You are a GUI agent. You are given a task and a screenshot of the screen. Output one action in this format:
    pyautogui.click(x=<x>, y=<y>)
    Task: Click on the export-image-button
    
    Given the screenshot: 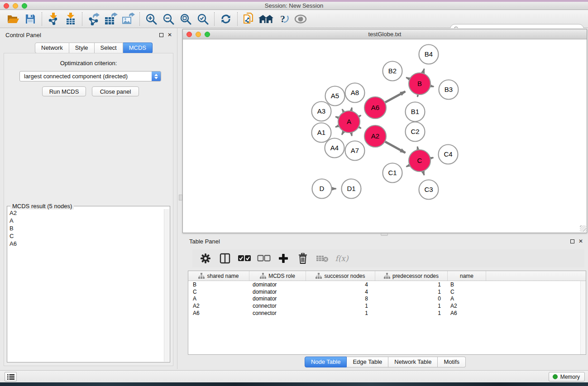 What is the action you would take?
    pyautogui.click(x=128, y=19)
    